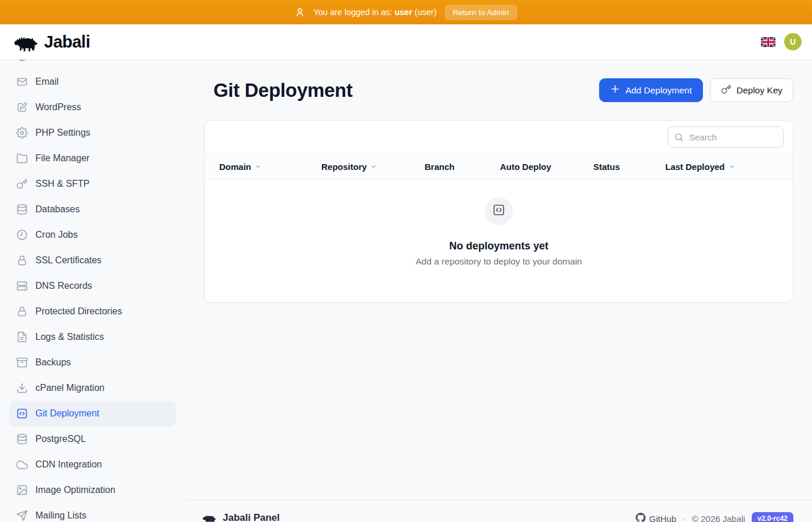  Describe the element at coordinates (79, 311) in the screenshot. I see `sidebar-item-label: Protected Directories` at that location.